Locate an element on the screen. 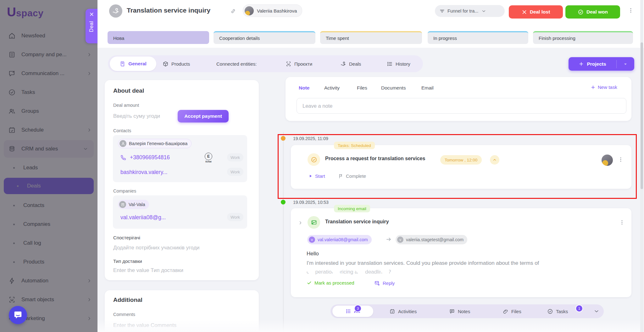 Image resolution: width=644 pixels, height=332 pixels. contact-email-link: bashkirova.valery... is located at coordinates (144, 172).